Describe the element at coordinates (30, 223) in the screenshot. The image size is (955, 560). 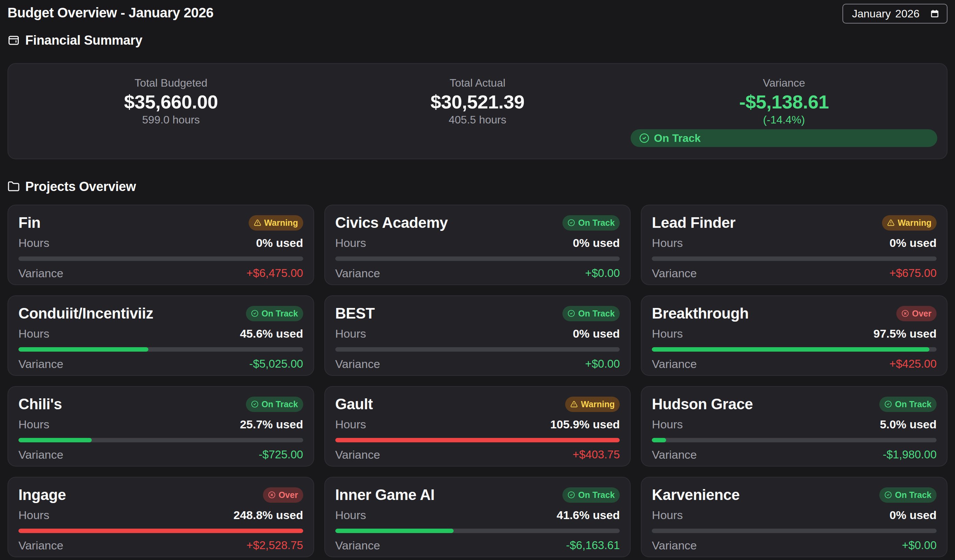
I see `project-name: Fin` at that location.